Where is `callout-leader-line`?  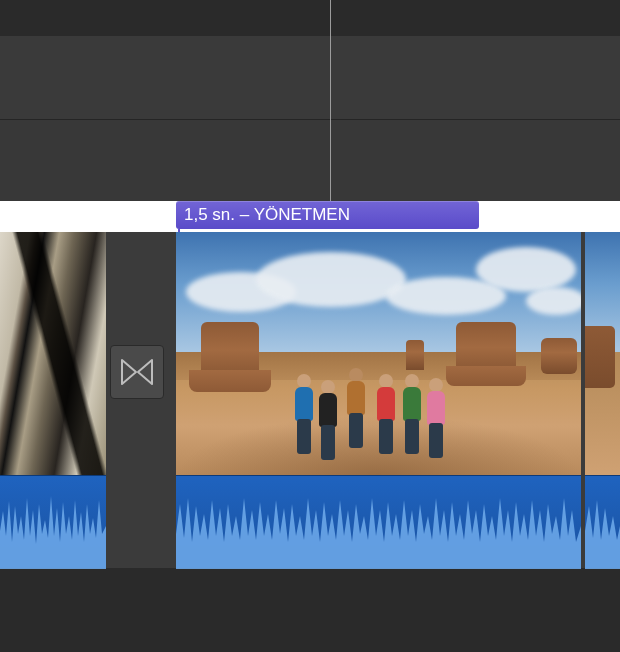 callout-leader-line is located at coordinates (330, 104).